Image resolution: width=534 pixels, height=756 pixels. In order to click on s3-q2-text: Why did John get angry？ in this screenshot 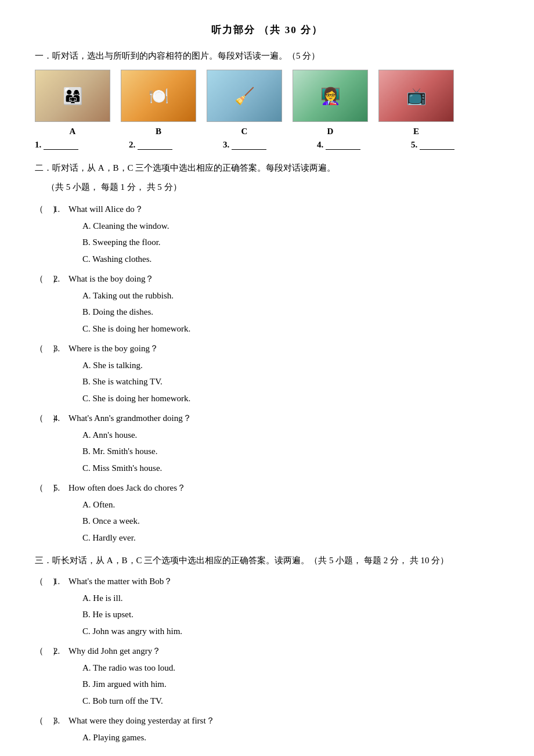, I will do `click(115, 651)`.